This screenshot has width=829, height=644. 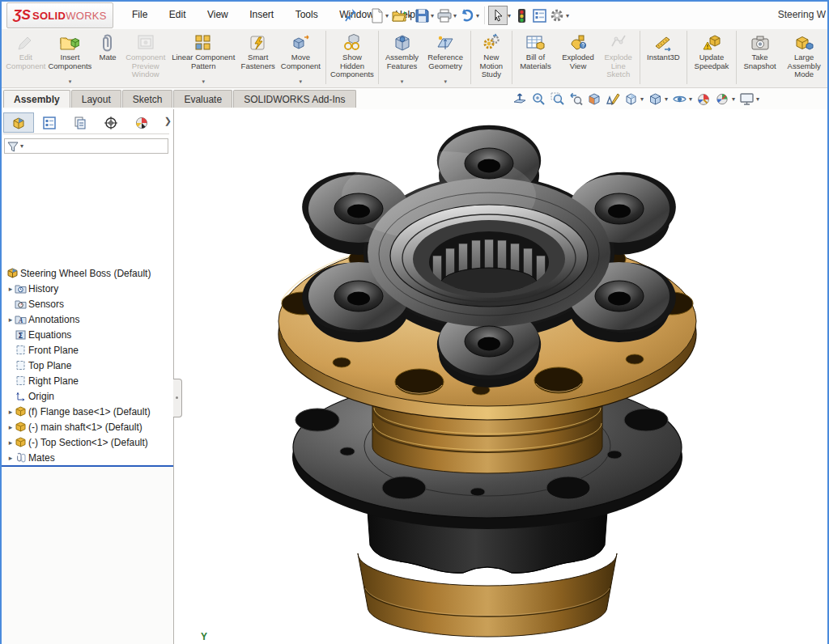 What do you see at coordinates (295, 99) in the screenshot?
I see `tab-solidworks-add-ins: SOLIDWORKS Add-Ins` at bounding box center [295, 99].